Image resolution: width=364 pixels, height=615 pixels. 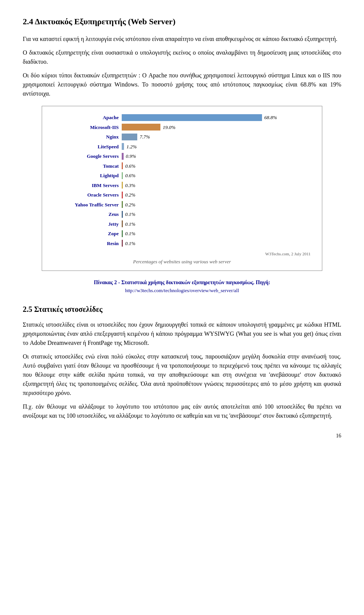 What do you see at coordinates (182, 205) in the screenshot?
I see `chart-row: Yahoo Traffic Server0.2%` at bounding box center [182, 205].